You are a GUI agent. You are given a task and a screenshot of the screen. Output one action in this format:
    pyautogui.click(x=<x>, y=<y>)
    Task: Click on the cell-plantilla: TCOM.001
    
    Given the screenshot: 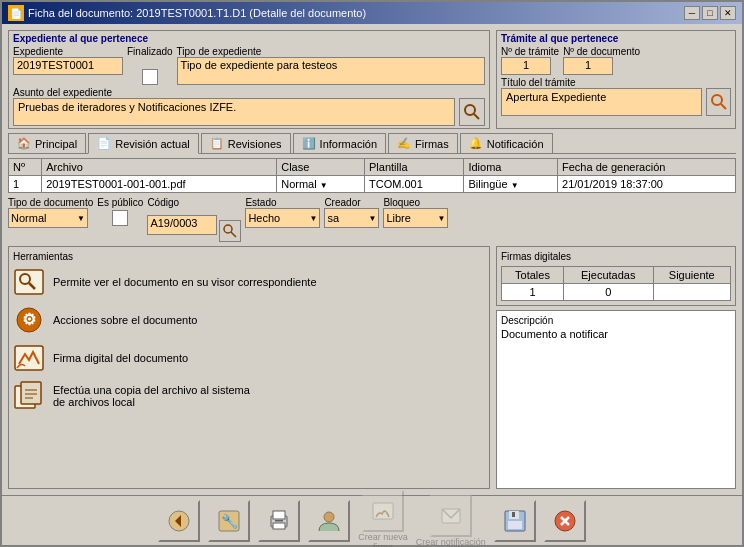 What is the action you would take?
    pyautogui.click(x=414, y=184)
    